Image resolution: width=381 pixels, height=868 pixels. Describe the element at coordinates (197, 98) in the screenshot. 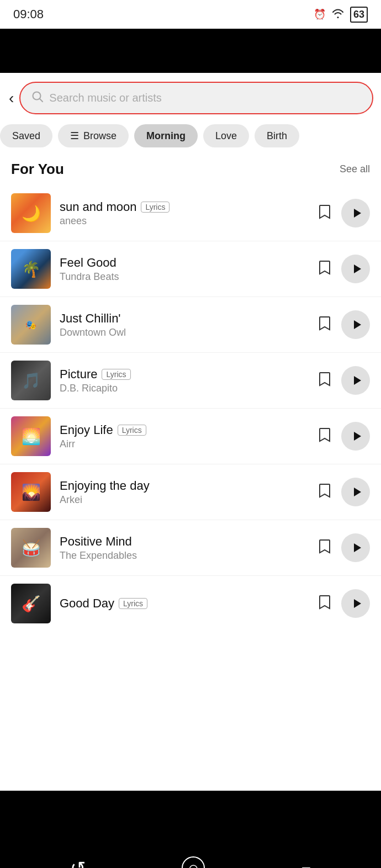

I see `search-bar-wrapper: Search music or artists` at that location.